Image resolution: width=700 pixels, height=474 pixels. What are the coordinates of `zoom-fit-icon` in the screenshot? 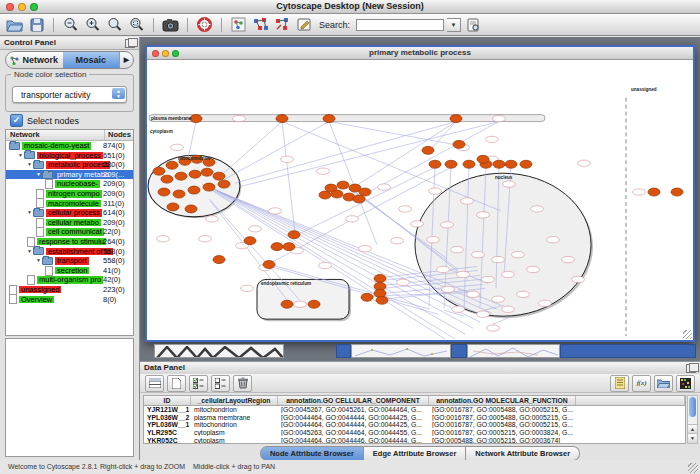 It's located at (136, 24).